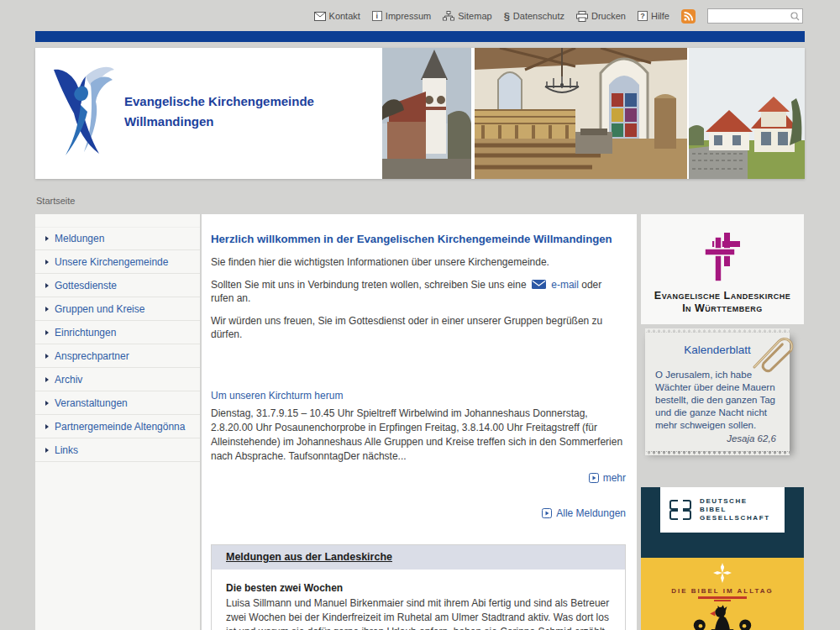 The height and width of the screenshot is (630, 840). What do you see at coordinates (722, 522) in the screenshot?
I see `bibelgesellschaft-logo-area: DEUTSCHE BIBEL GESELLSCHAFT` at bounding box center [722, 522].